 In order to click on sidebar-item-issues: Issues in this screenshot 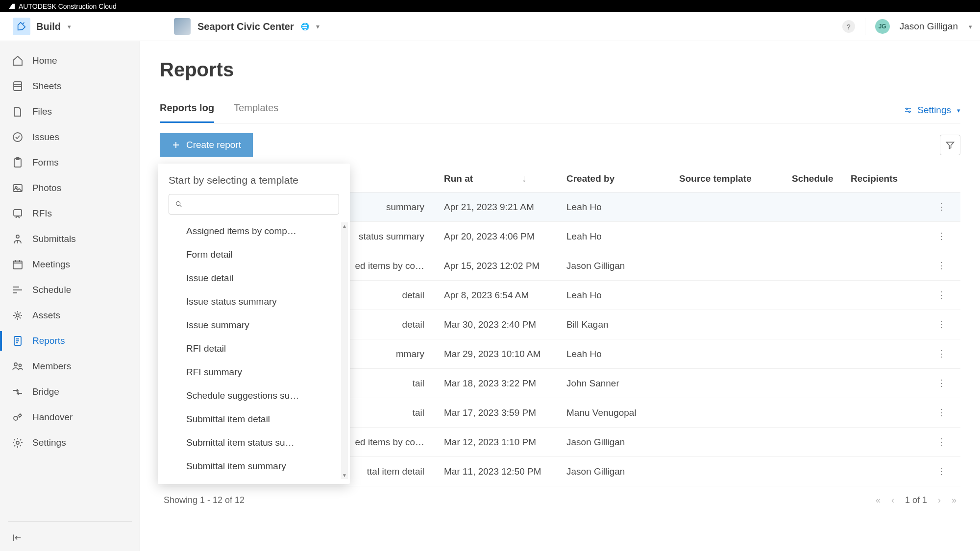, I will do `click(70, 137)`.